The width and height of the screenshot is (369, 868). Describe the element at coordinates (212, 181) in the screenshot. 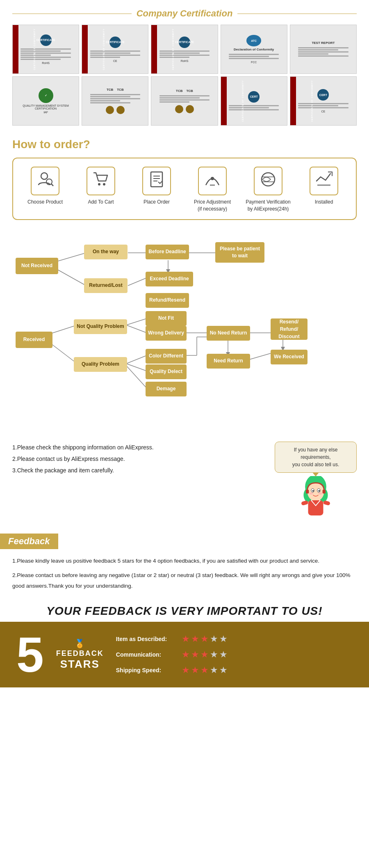

I see `price-adjustment-icon` at that location.